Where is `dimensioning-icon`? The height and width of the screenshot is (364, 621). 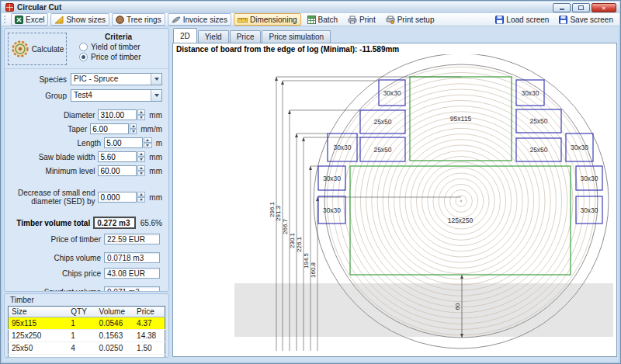 dimensioning-icon is located at coordinates (242, 20).